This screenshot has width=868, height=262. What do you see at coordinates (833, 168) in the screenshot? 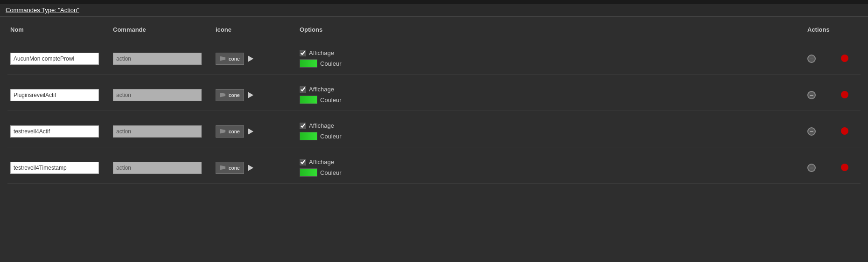
I see `actions-wrapper-3: −` at bounding box center [833, 168].